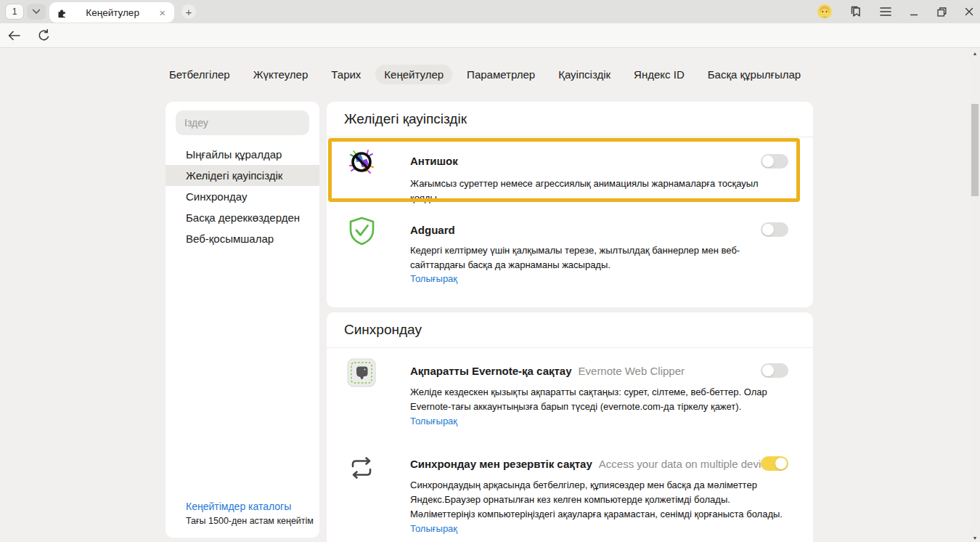 This screenshot has width=980, height=542. What do you see at coordinates (599, 500) in the screenshot?
I see `extension-description: Синхрондаудың арқасында бетбелгілер, құп…` at bounding box center [599, 500].